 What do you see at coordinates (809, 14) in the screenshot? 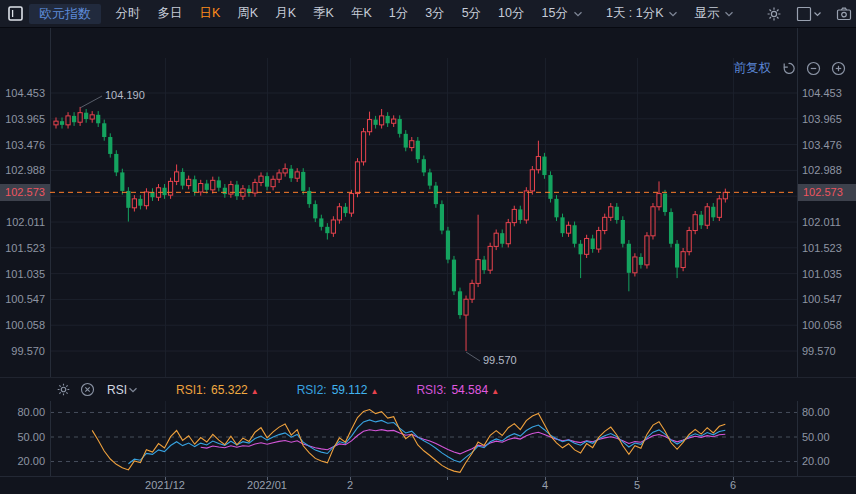
I see `chart-layout-select` at bounding box center [809, 14].